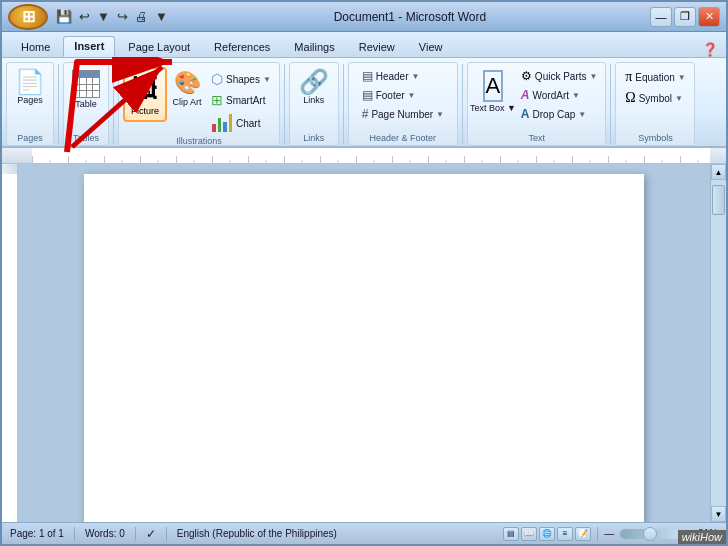 This screenshot has width=728, height=546. I want to click on tables-content: Table, so click(86, 98).